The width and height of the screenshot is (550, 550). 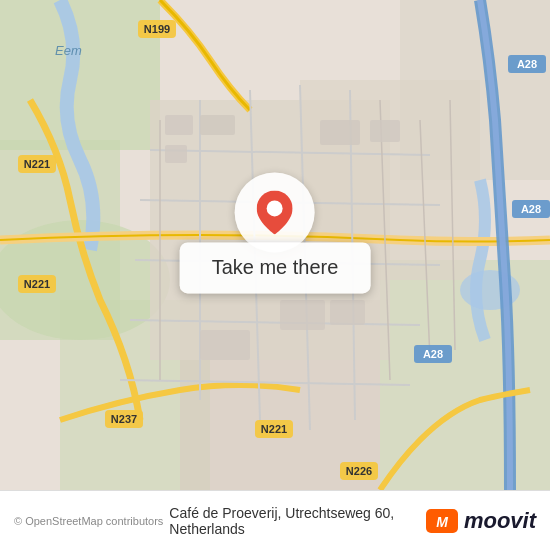 I want to click on pin-icon, so click(x=275, y=212).